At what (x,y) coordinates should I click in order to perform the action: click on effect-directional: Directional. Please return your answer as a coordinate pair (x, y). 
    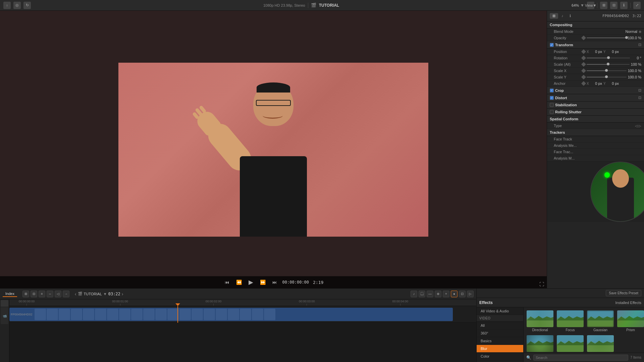
    Looking at the image, I should click on (540, 321).